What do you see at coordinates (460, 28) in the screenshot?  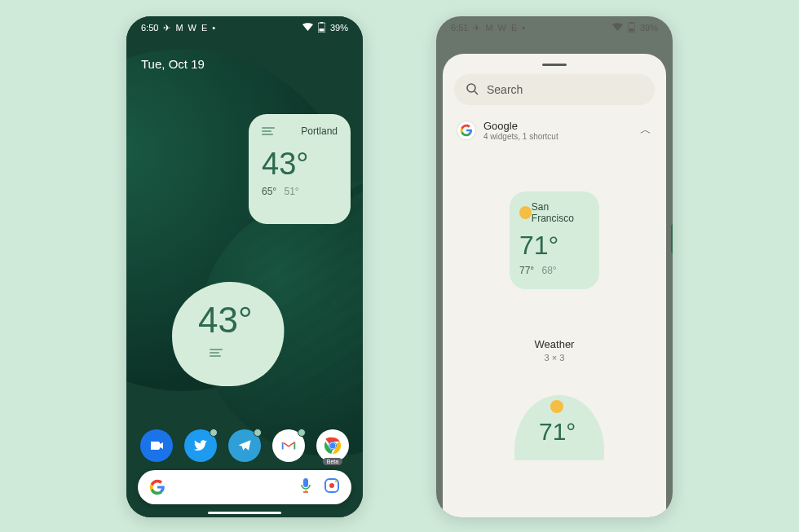 I see `status-time: 6:51` at bounding box center [460, 28].